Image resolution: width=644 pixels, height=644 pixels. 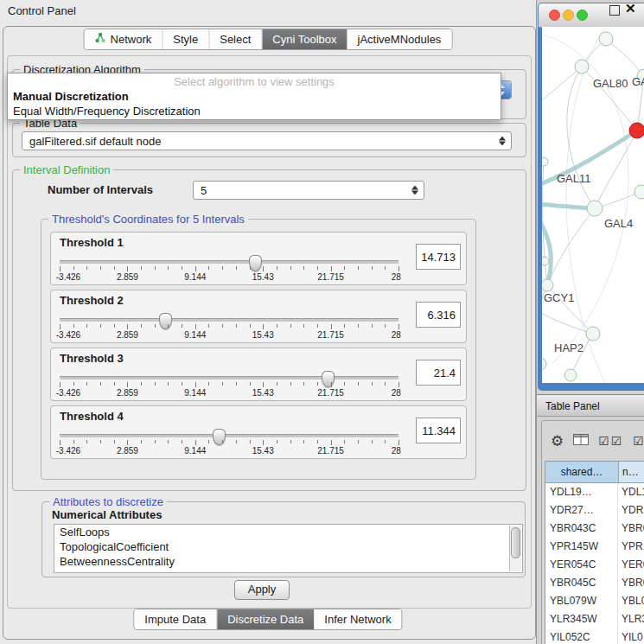 I want to click on network-view-window: GAL80GAGAL11GAL4GCY1HAP2, so click(x=591, y=197).